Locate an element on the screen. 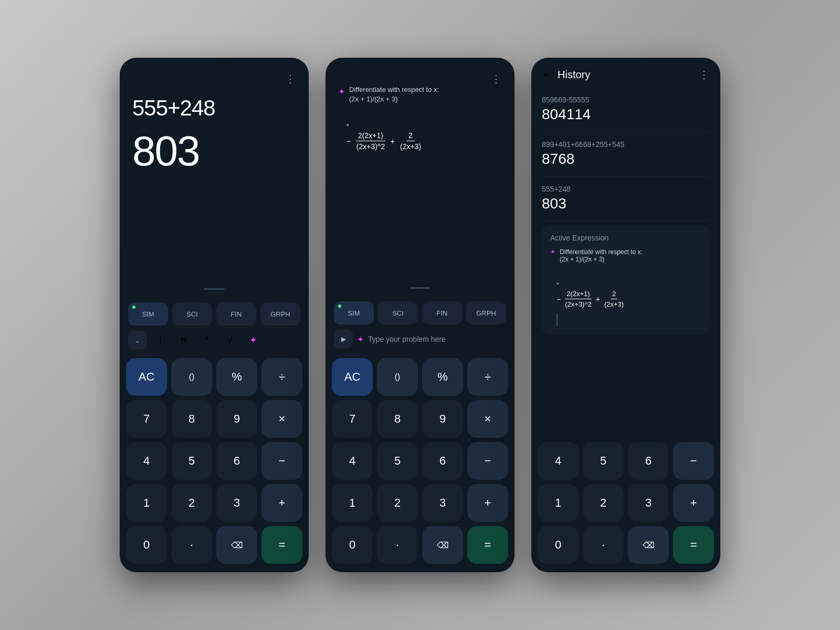 The height and width of the screenshot is (630, 840). mode-fin-2: FIN is located at coordinates (442, 313).